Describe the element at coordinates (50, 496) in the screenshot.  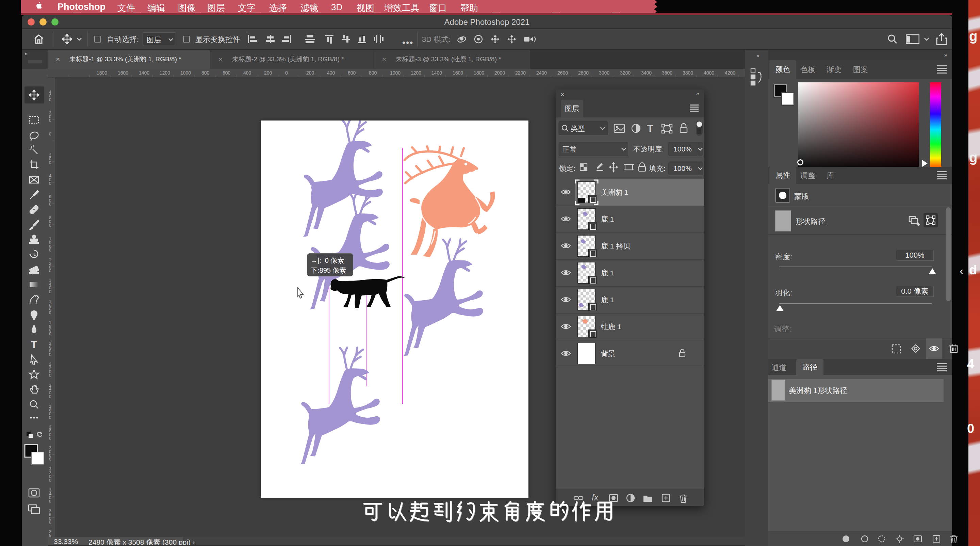
I see `svg-text: 3400` at that location.